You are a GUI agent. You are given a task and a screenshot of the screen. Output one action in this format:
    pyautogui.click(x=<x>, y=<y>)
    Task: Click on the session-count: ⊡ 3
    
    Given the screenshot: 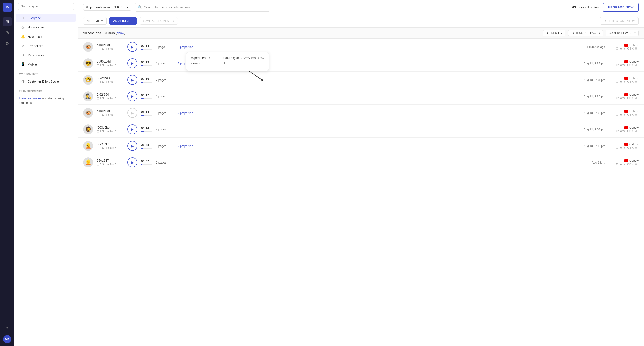 What is the action you would take?
    pyautogui.click(x=99, y=148)
    